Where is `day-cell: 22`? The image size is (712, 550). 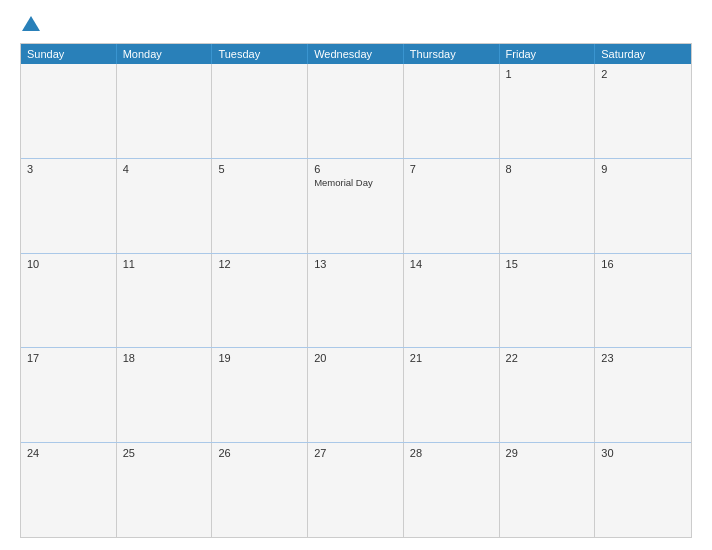 day-cell: 22 is located at coordinates (548, 395).